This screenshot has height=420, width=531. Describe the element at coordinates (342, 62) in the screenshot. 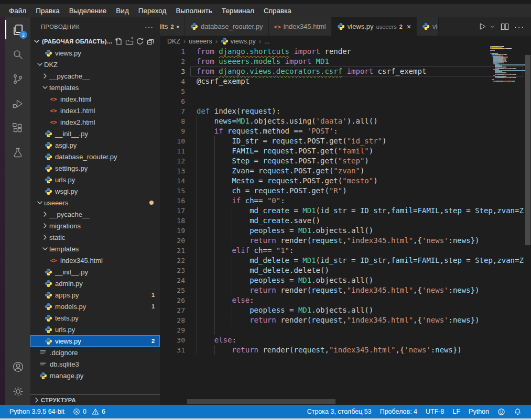

I see `code-line: 2from useeers.models import MD1` at that location.